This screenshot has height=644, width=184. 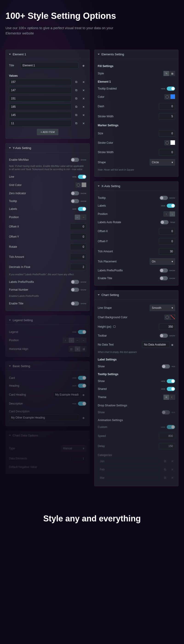 What do you see at coordinates (166, 412) in the screenshot?
I see `dsshow-toggle` at bounding box center [166, 412].